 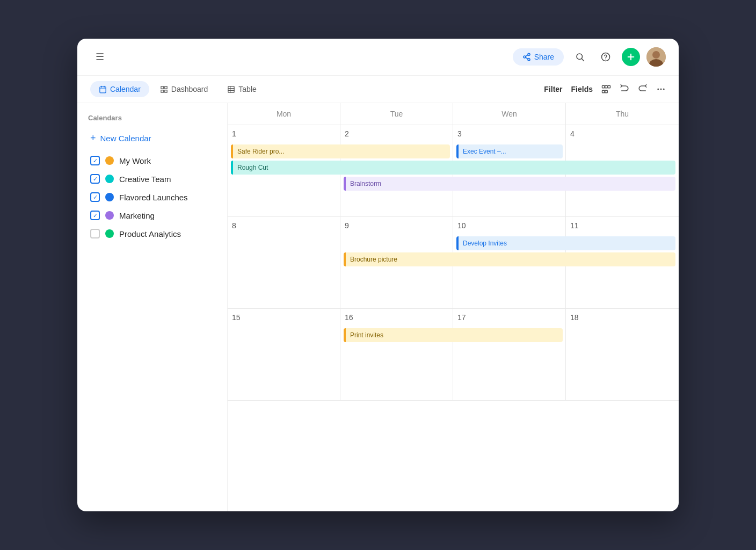 What do you see at coordinates (605, 89) in the screenshot?
I see `tabs-right: Filter Fields` at bounding box center [605, 89].